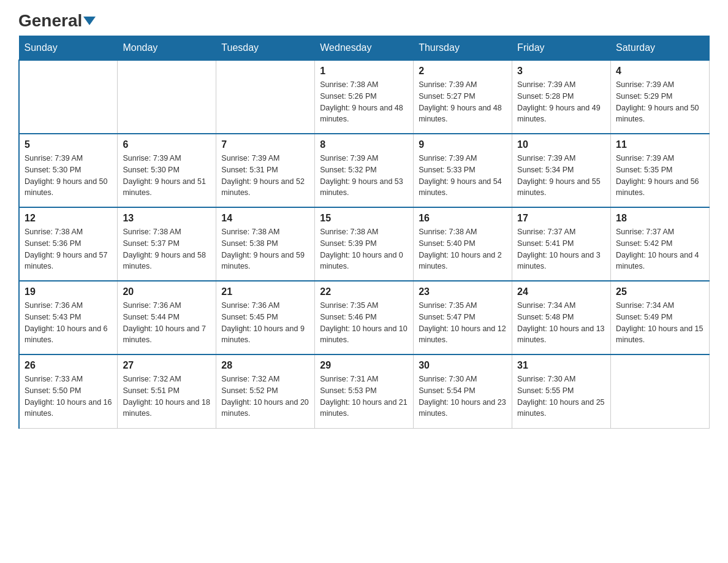 Image resolution: width=728 pixels, height=563 pixels. I want to click on day-number: 27, so click(167, 366).